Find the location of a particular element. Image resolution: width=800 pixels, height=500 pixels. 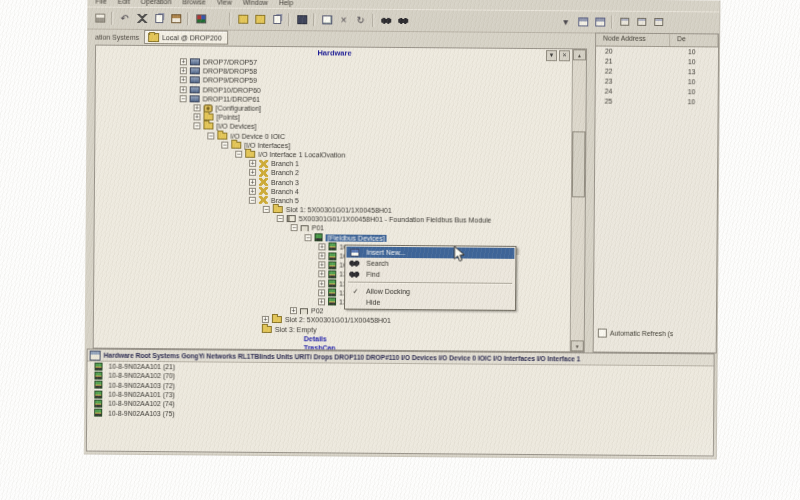

toolbar-undo-button: ↶ is located at coordinates (124, 18).